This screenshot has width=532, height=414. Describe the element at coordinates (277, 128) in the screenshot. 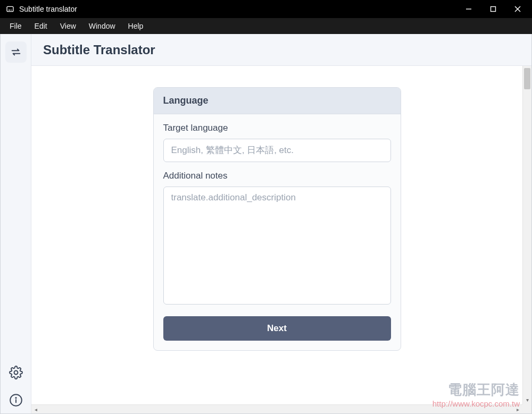

I see `target-language-label: Target language` at that location.